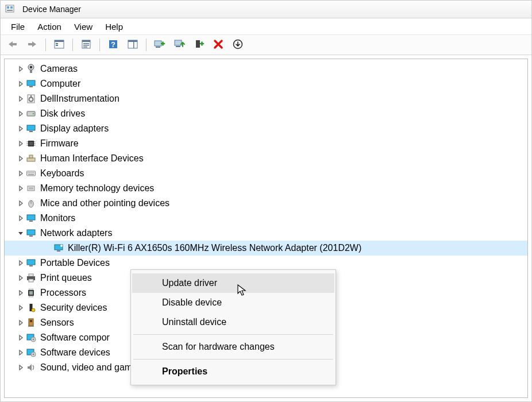 The image size is (532, 402). I want to click on tree-item: Human Interface Devices, so click(266, 159).